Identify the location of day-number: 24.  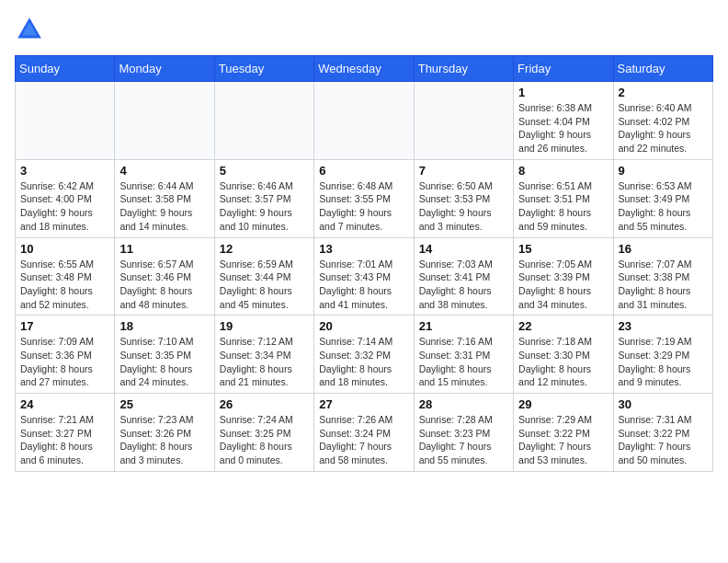
(64, 405).